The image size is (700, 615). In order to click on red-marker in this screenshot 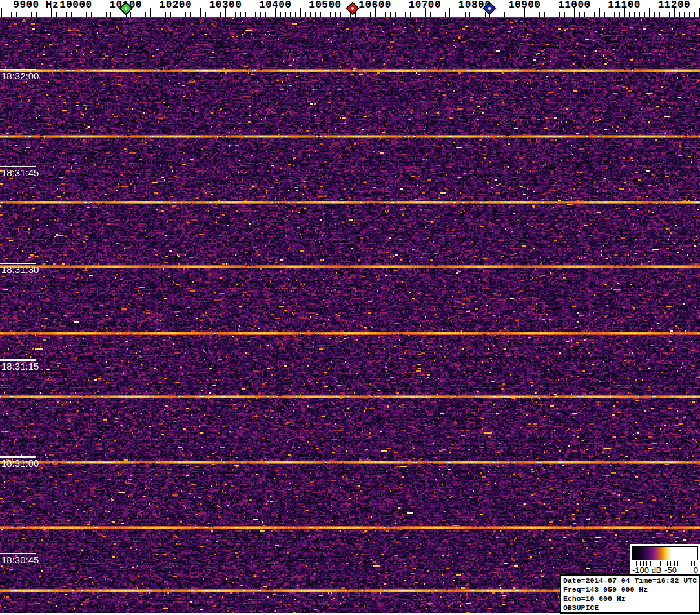, I will do `click(353, 8)`.